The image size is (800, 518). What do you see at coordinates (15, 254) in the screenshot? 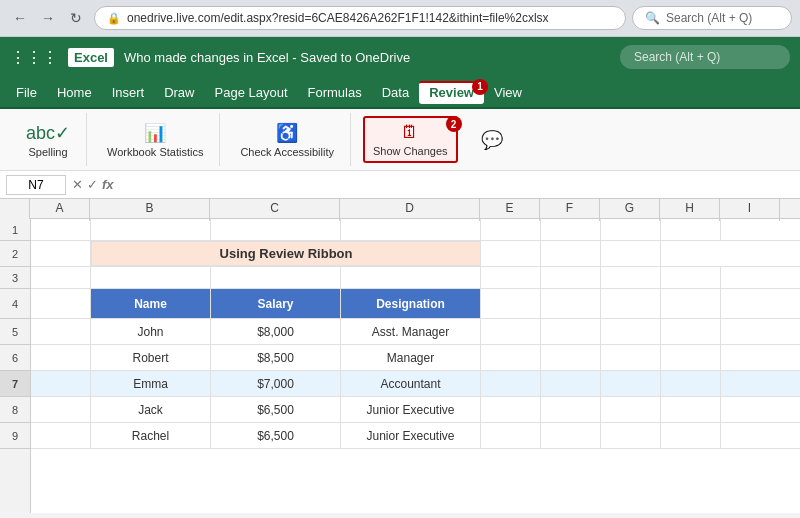
I see `row-header-2: 2` at bounding box center [15, 254].